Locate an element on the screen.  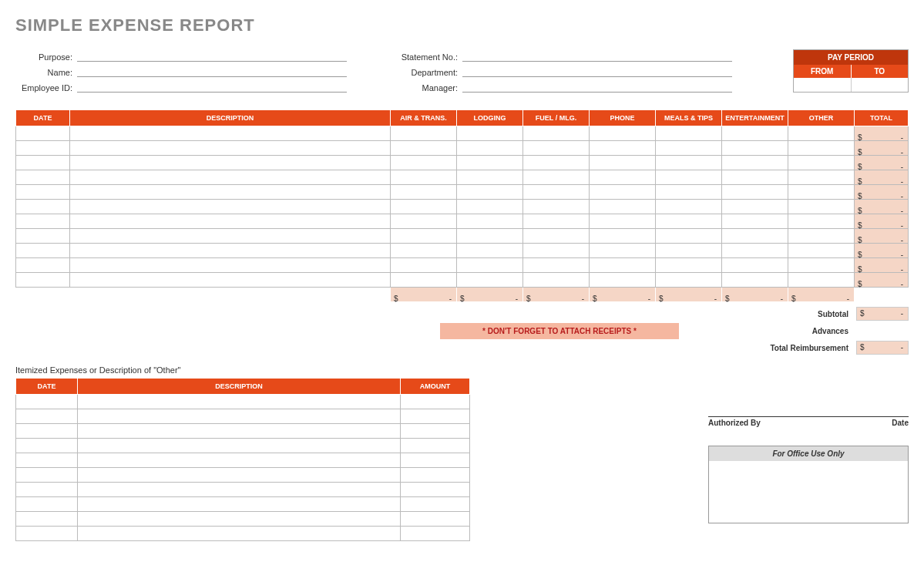
name-input is located at coordinates (212, 71).